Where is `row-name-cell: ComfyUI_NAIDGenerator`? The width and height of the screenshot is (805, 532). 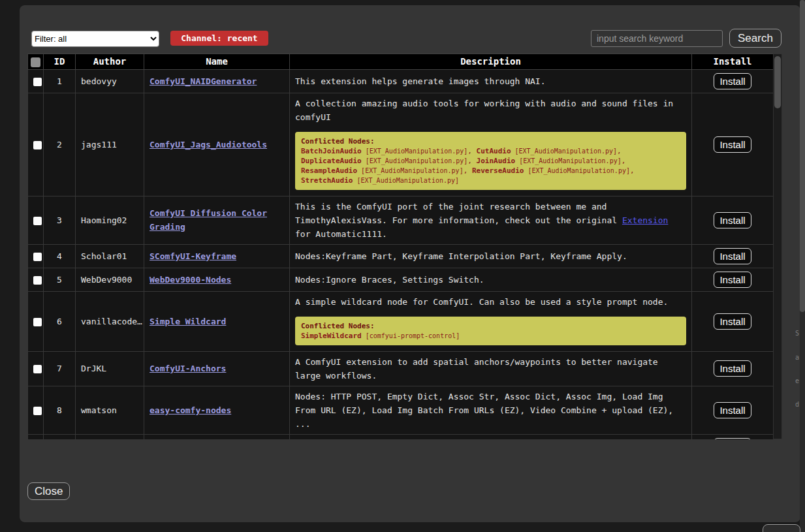 row-name-cell: ComfyUI_NAIDGenerator is located at coordinates (217, 81).